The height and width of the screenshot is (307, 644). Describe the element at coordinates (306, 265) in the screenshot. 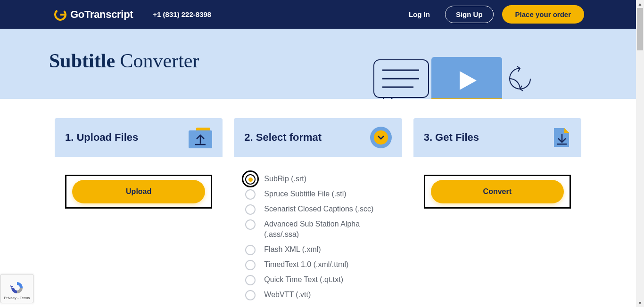

I see `format-option-label: TimedText 1.0 (.xml/.ttml)` at that location.